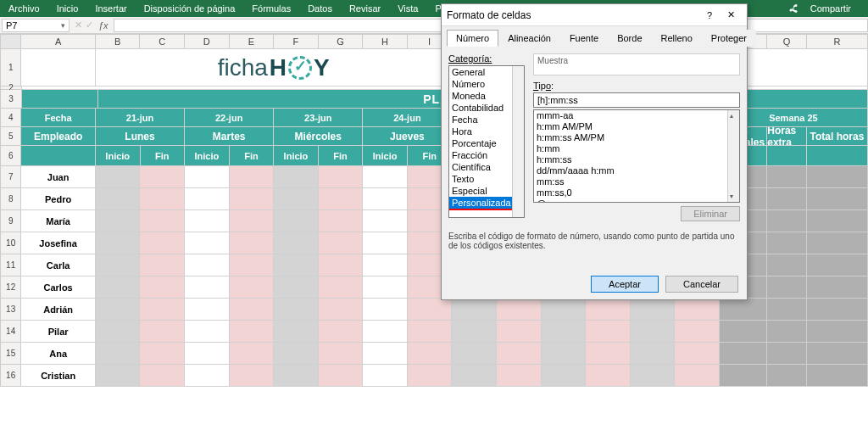 The width and height of the screenshot is (868, 430). I want to click on col-header: R, so click(837, 42).